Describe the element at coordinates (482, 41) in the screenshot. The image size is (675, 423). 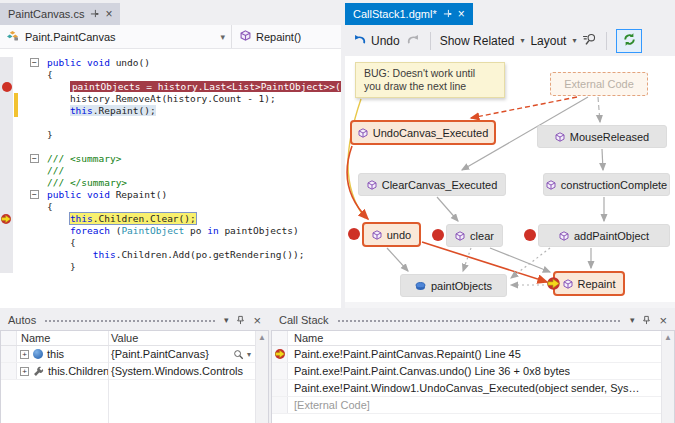
I see `show-related-dropdown: Show Related ▾` at that location.